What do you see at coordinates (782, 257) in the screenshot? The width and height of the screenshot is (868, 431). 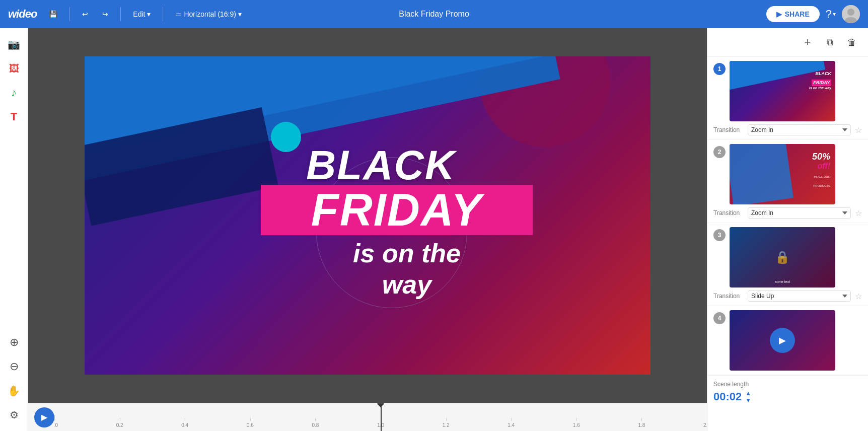 I see `lock-icon: 🔒` at bounding box center [782, 257].